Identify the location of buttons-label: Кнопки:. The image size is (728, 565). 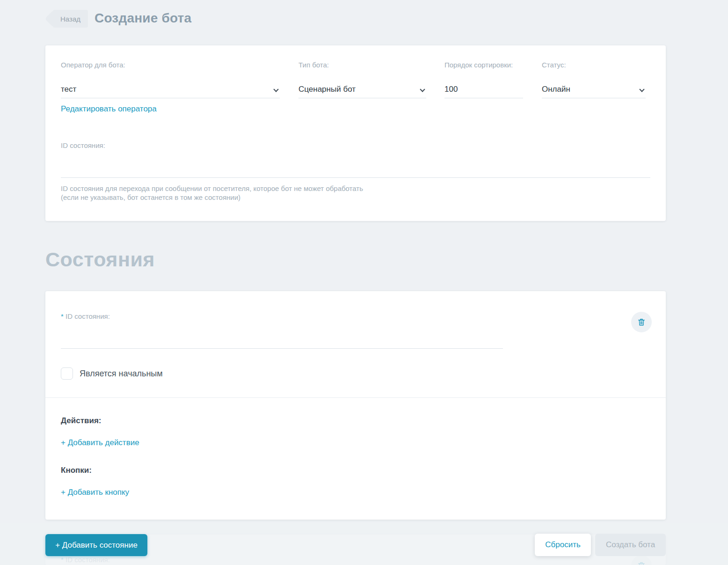
(76, 470).